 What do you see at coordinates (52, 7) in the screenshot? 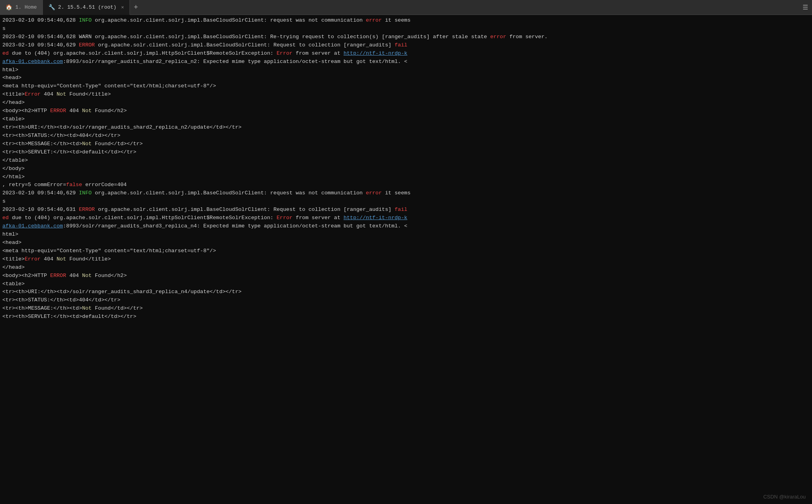
I see `terminal-icon: 🔧` at bounding box center [52, 7].